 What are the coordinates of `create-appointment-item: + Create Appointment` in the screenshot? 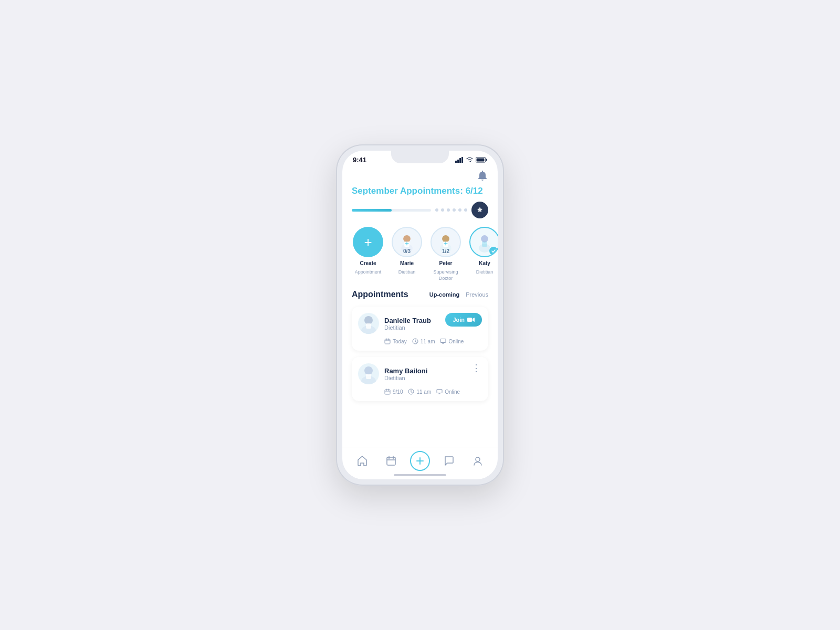 It's located at (368, 254).